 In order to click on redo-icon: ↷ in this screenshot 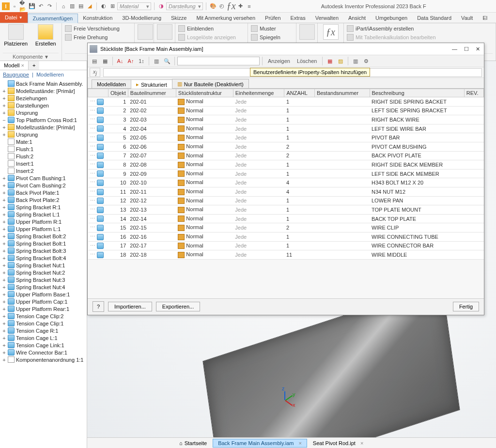, I will do `click(49, 6)`.